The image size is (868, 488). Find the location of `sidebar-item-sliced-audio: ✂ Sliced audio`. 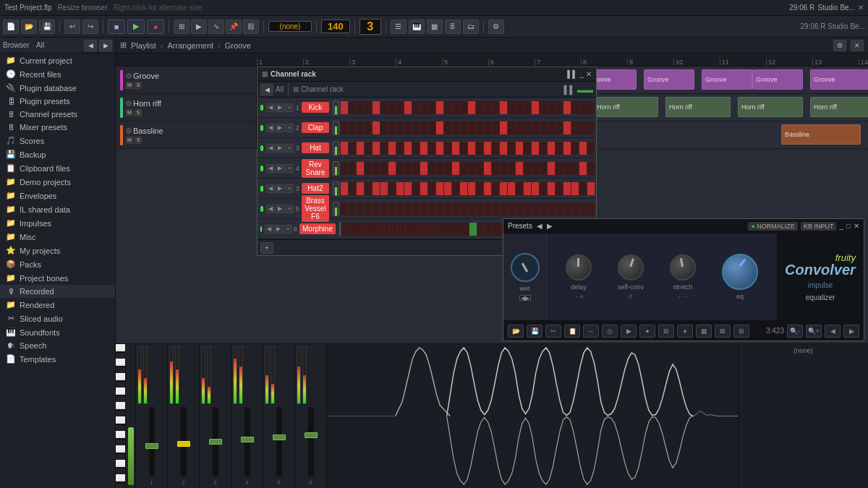

sidebar-item-sliced-audio: ✂ Sliced audio is located at coordinates (58, 318).